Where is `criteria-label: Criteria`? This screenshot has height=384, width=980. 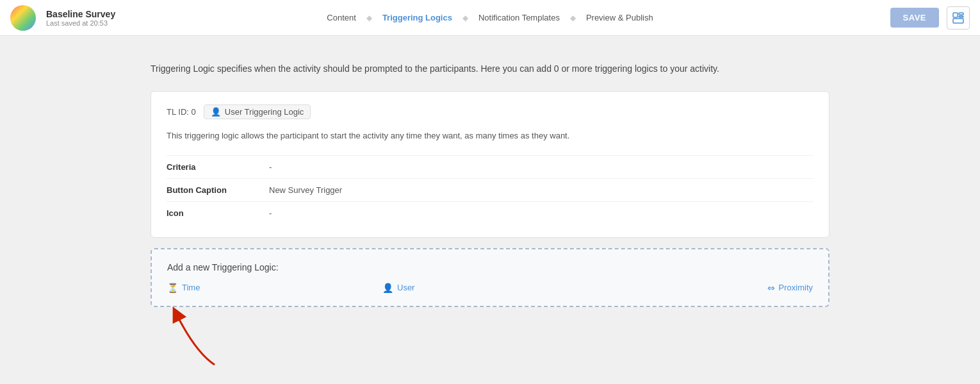
criteria-label: Criteria is located at coordinates (218, 167).